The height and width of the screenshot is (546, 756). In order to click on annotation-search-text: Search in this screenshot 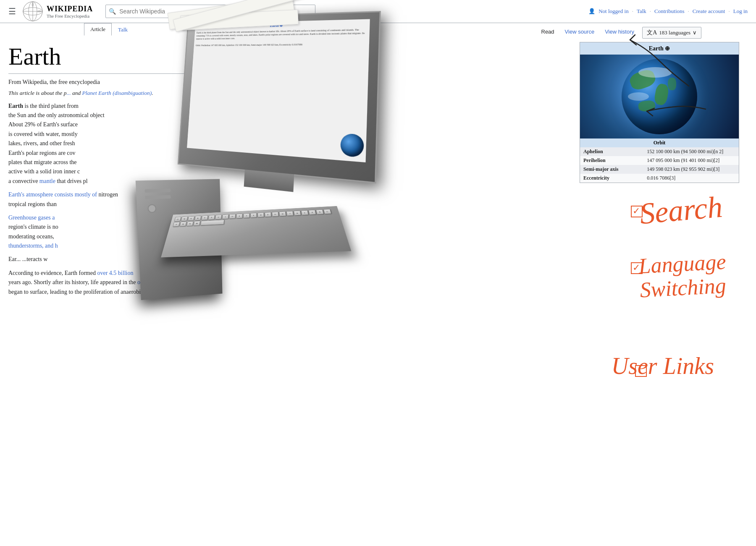, I will do `click(681, 211)`.